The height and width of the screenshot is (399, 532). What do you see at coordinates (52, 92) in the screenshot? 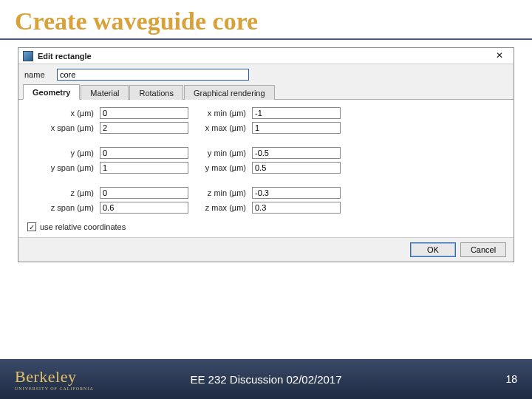
I see `tab-geometry: Geometry` at bounding box center [52, 92].